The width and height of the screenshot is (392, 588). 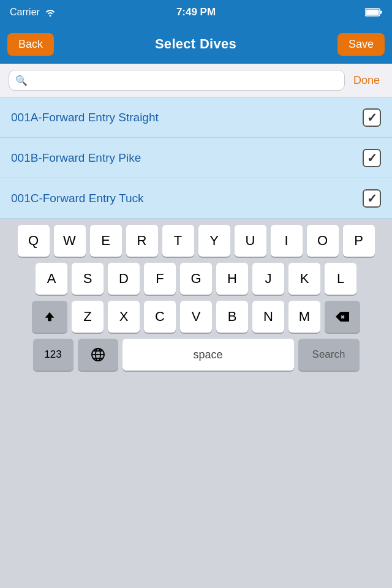 I want to click on key-l: L, so click(x=341, y=279).